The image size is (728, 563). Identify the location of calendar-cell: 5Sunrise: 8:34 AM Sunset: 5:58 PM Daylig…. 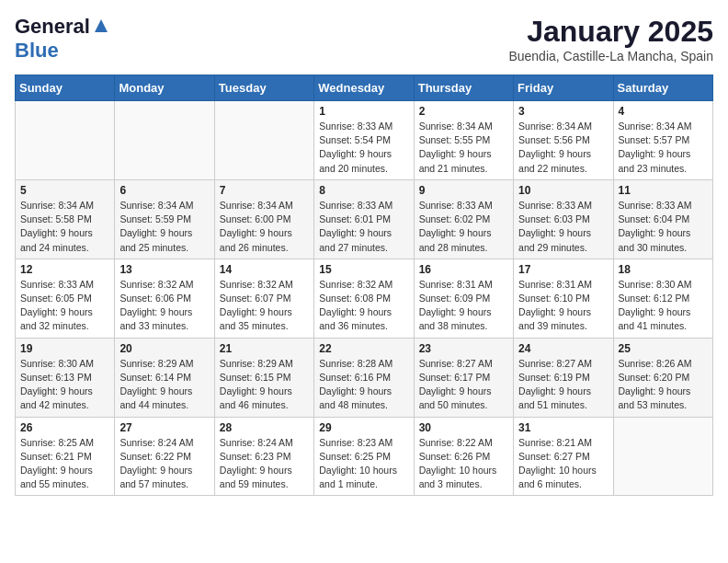
(65, 219).